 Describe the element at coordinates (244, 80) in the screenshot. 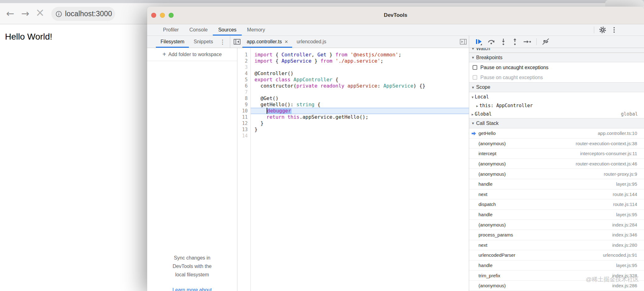

I see `line-number: 5` at that location.